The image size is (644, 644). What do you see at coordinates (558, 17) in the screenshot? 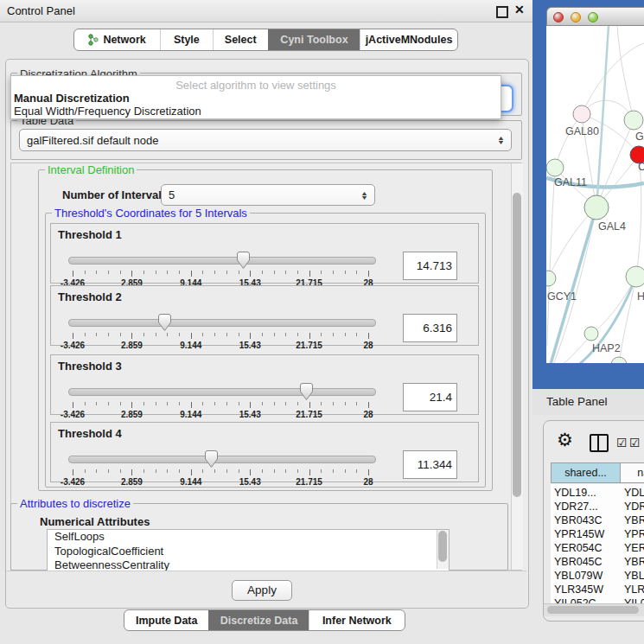
I see `close-light-icon` at bounding box center [558, 17].